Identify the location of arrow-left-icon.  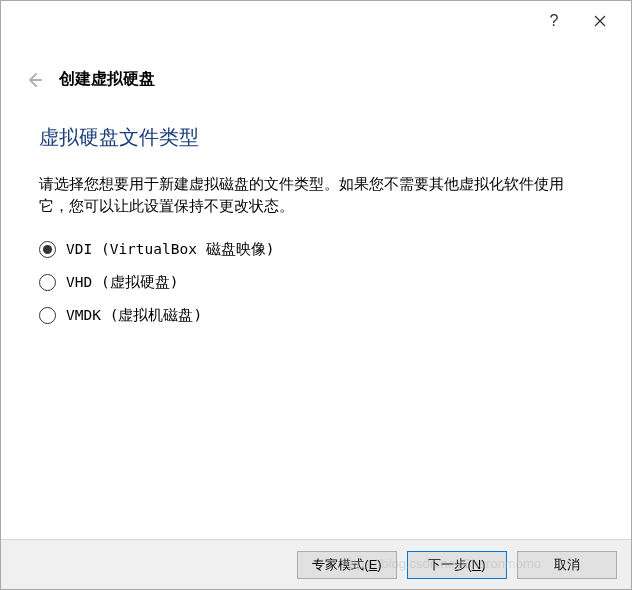
(34, 80).